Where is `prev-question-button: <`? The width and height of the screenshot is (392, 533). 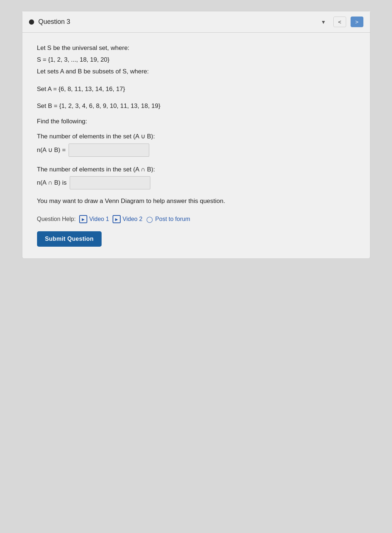 prev-question-button: < is located at coordinates (340, 22).